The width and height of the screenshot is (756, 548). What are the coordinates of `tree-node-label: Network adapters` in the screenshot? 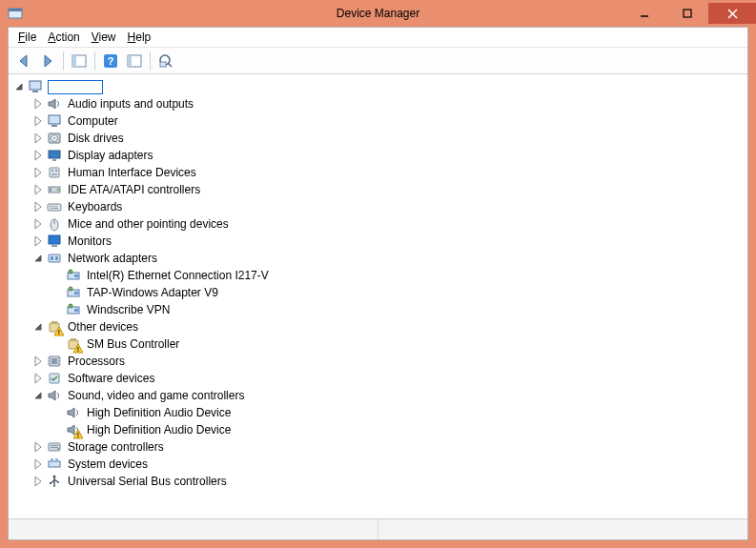 It's located at (112, 258).